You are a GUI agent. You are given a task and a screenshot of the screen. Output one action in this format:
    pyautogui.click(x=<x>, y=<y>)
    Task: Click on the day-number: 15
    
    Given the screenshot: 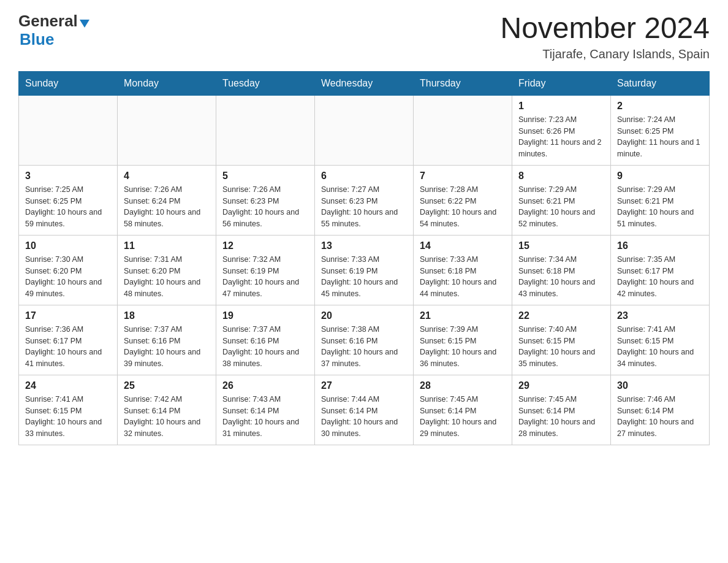 What is the action you would take?
    pyautogui.click(x=561, y=246)
    